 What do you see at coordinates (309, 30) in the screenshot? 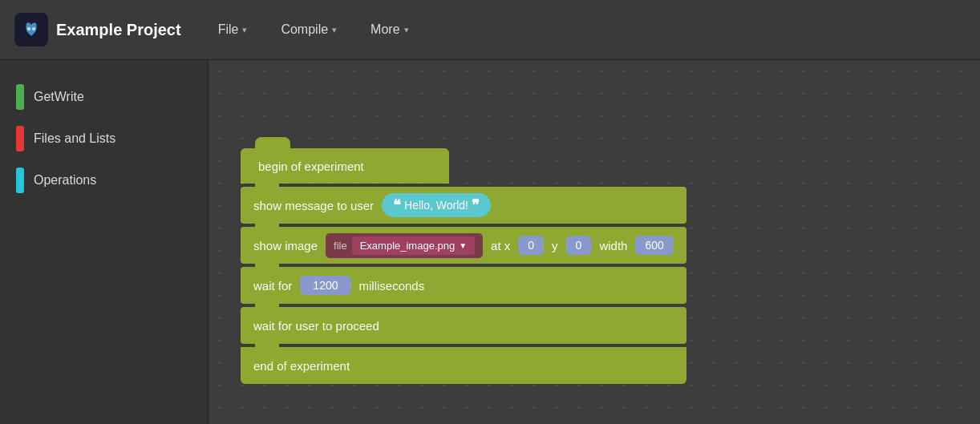
I see `compile-menu: Compile ▾` at bounding box center [309, 30].